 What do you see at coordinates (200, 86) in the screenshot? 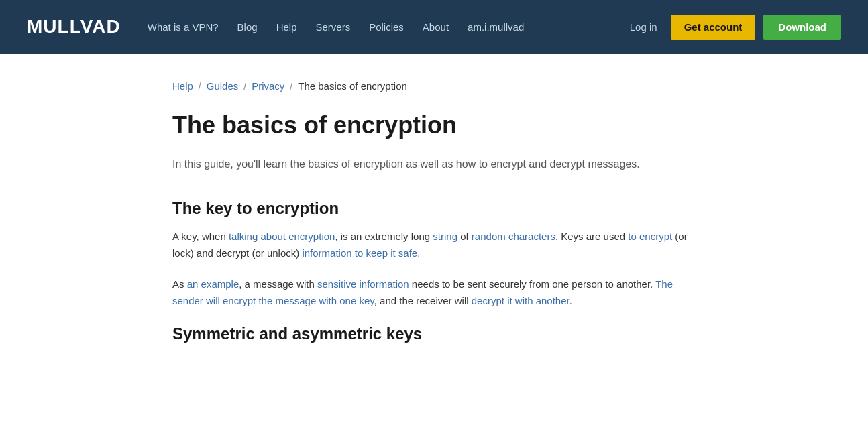
I see `breadcrumb-sep-1: /` at bounding box center [200, 86].